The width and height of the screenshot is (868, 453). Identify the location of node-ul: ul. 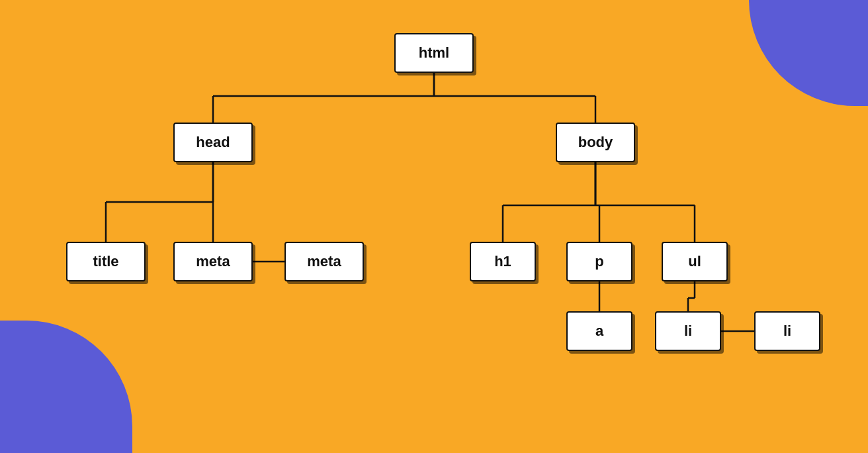
(695, 262).